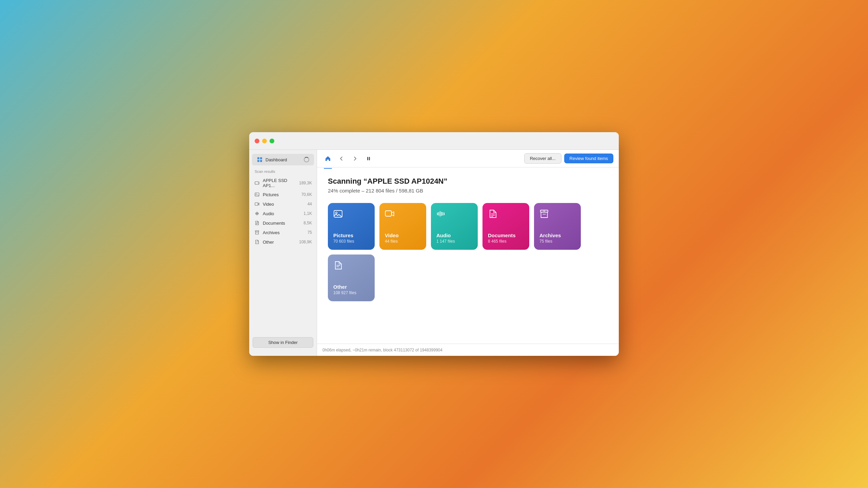 Image resolution: width=868 pixels, height=488 pixels. Describe the element at coordinates (285, 160) in the screenshot. I see `dashboard-label: Dashboard` at that location.